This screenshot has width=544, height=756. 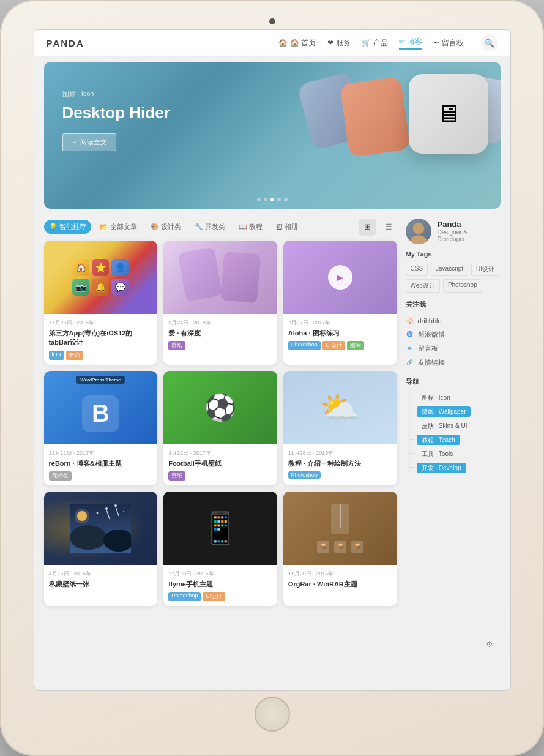 I want to click on filter-album: 🖼 相册, so click(x=287, y=226).